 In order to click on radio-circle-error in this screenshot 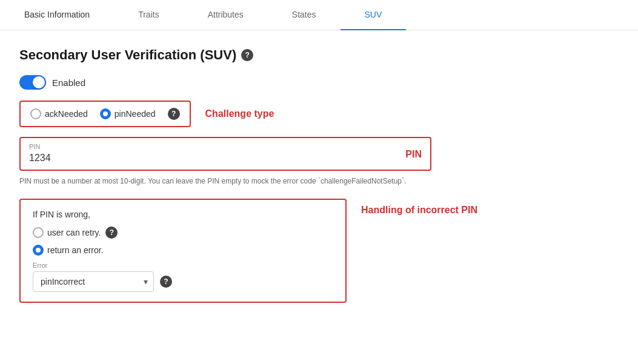, I will do `click(38, 250)`.